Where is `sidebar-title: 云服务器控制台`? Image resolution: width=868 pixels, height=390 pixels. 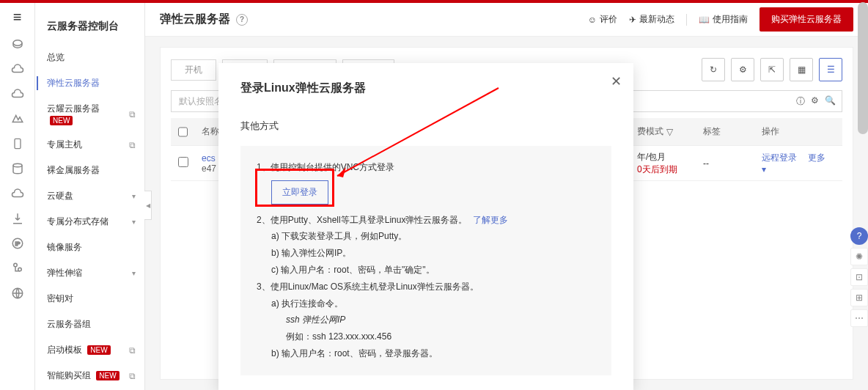 sidebar-title: 云服务器控制台 is located at coordinates (89, 29).